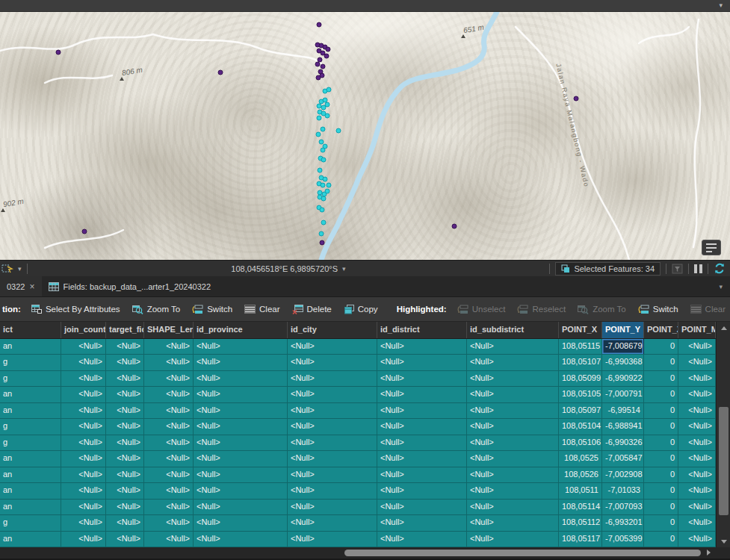 The image size is (730, 560). Describe the element at coordinates (723, 541) in the screenshot. I see `scroll-down-icon` at that location.